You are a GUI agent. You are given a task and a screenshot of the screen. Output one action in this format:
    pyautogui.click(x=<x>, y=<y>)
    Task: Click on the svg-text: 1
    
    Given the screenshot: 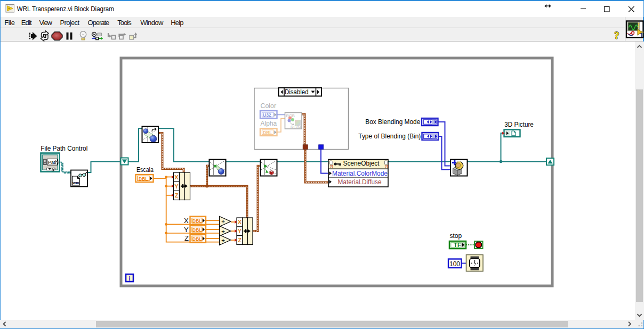 What is the action you would take?
    pyautogui.click(x=641, y=35)
    